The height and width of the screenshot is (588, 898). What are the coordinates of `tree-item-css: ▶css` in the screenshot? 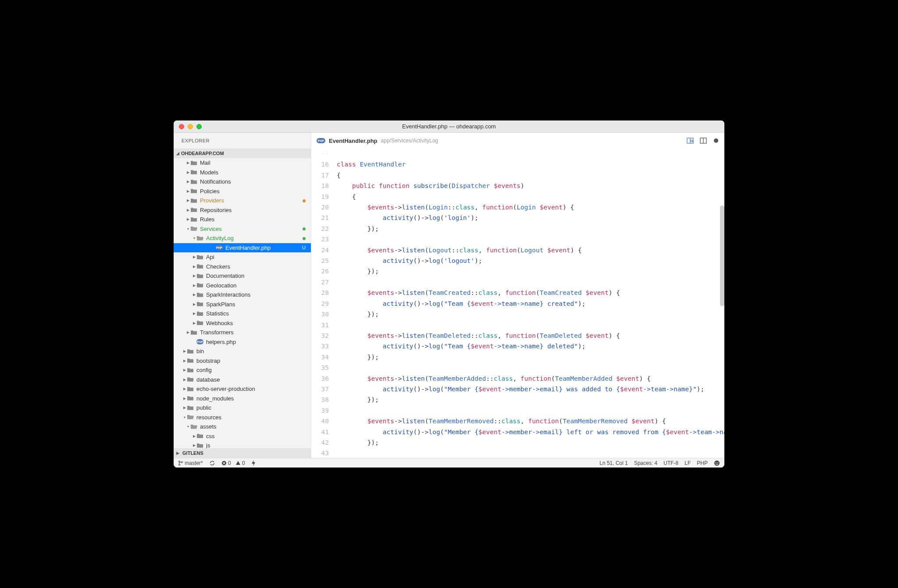 It's located at (242, 436).